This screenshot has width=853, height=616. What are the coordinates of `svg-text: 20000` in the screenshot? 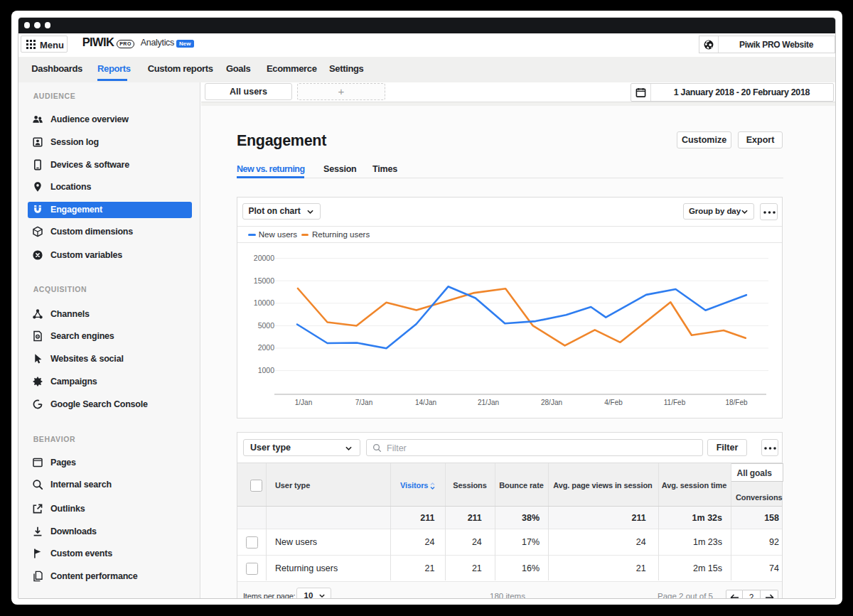 It's located at (264, 258).